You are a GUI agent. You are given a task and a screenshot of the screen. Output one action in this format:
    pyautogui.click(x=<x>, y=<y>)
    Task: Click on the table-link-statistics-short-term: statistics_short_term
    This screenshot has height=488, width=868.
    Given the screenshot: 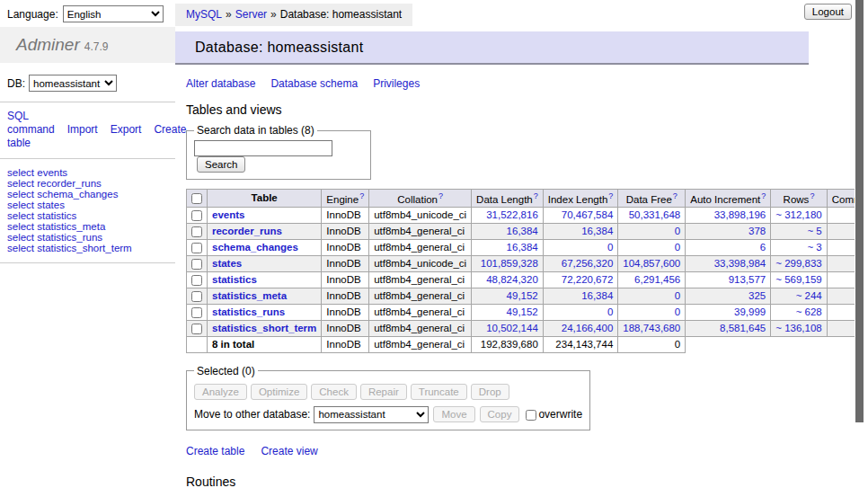 What is the action you would take?
    pyautogui.click(x=264, y=328)
    